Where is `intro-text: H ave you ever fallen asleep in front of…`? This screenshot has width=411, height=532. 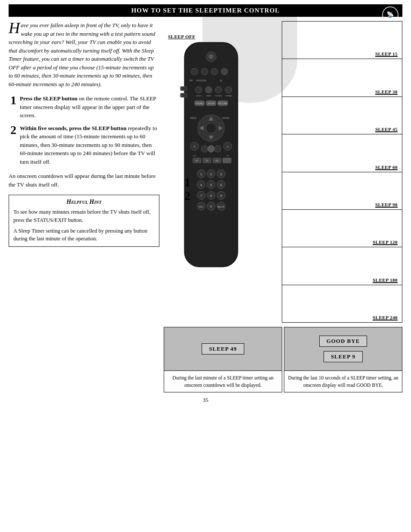 intro-text: H ave you ever fallen asleep in front of… is located at coordinates (84, 55).